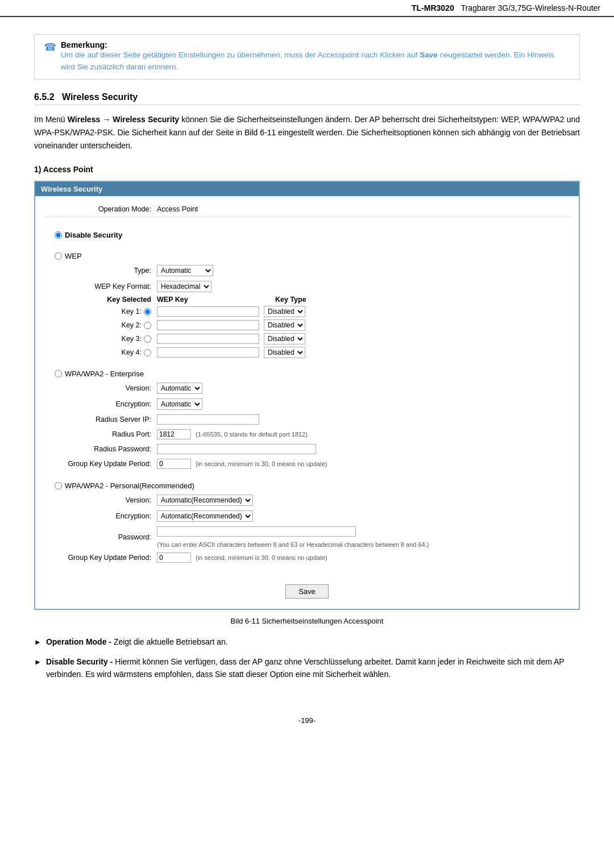 The width and height of the screenshot is (614, 868). Describe the element at coordinates (100, 352) in the screenshot. I see `key4-label: Key 4:` at that location.